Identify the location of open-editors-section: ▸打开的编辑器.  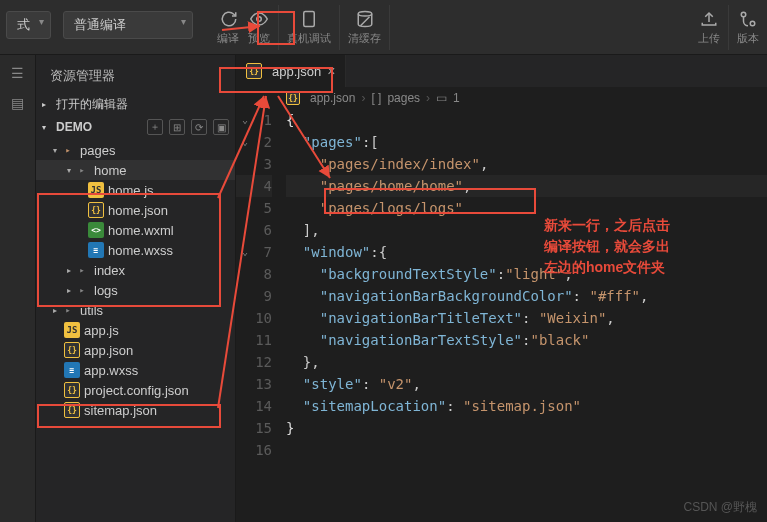
(136, 104).